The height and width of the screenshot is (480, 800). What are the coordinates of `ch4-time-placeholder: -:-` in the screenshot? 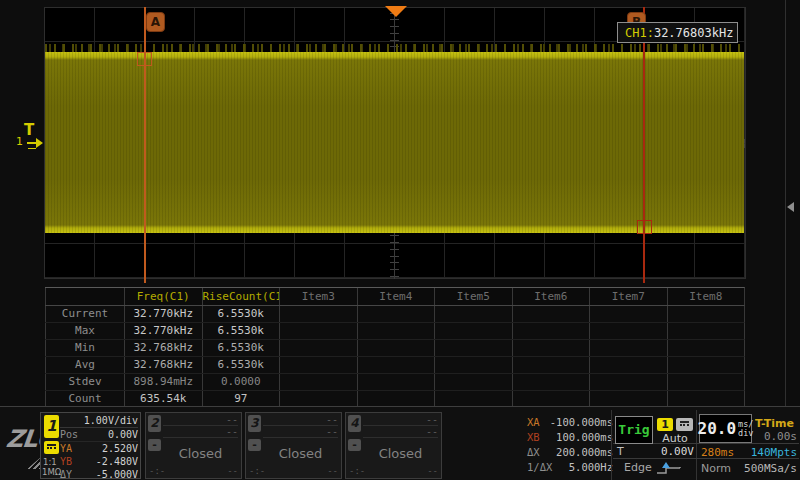 It's located at (357, 471).